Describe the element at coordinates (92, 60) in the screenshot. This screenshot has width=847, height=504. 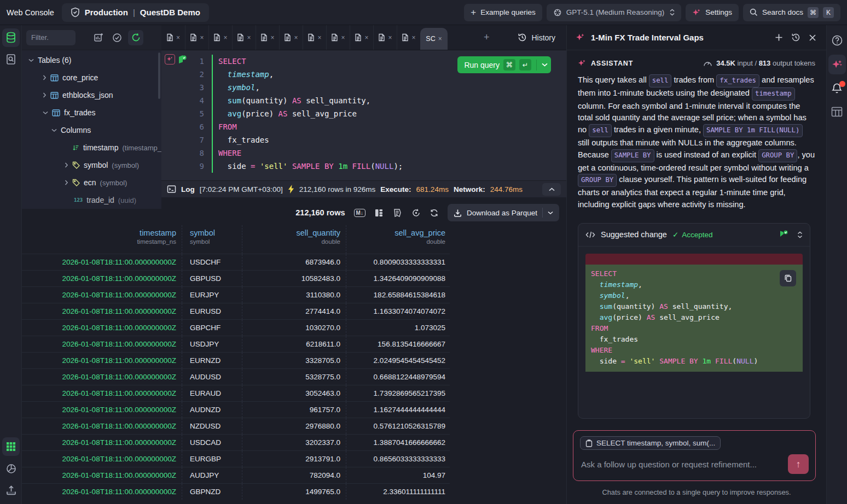
I see `tree-item-tables-6-: Tables (6)` at that location.